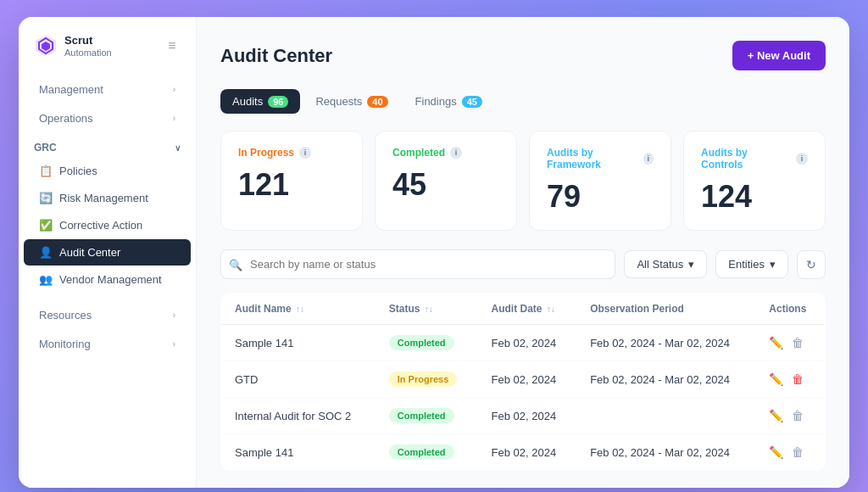 Image resolution: width=868 pixels, height=492 pixels. Describe the element at coordinates (648, 159) in the screenshot. I see `by-framework-info-icon: i` at that location.